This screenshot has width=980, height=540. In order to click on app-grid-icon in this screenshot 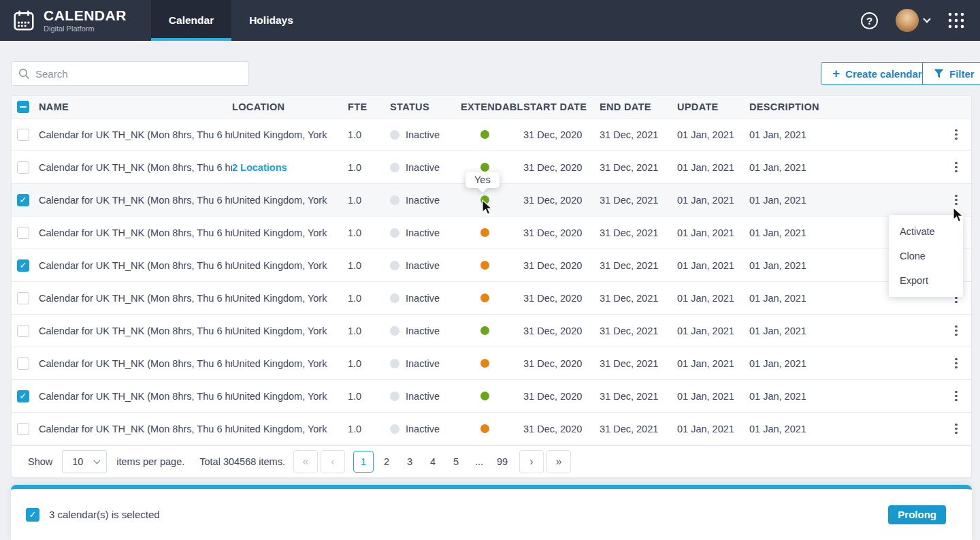, I will do `click(956, 20)`.